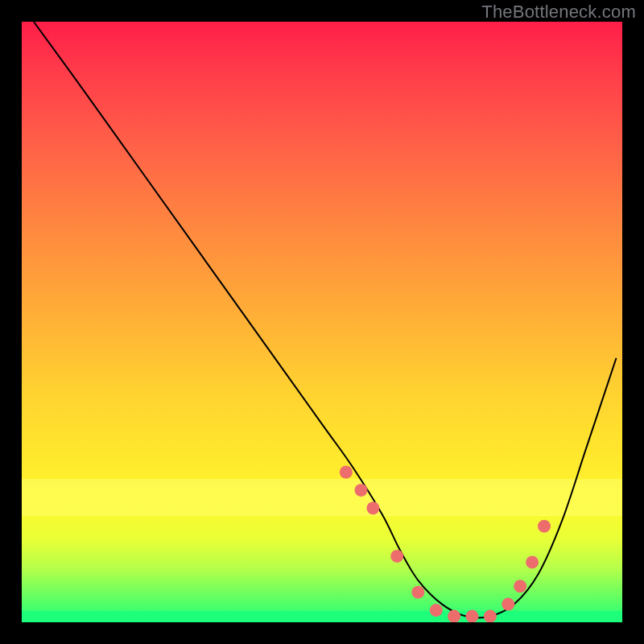 The height and width of the screenshot is (644, 644). Describe the element at coordinates (559, 12) in the screenshot. I see `watermark-text: TheBottleneck.com` at that location.